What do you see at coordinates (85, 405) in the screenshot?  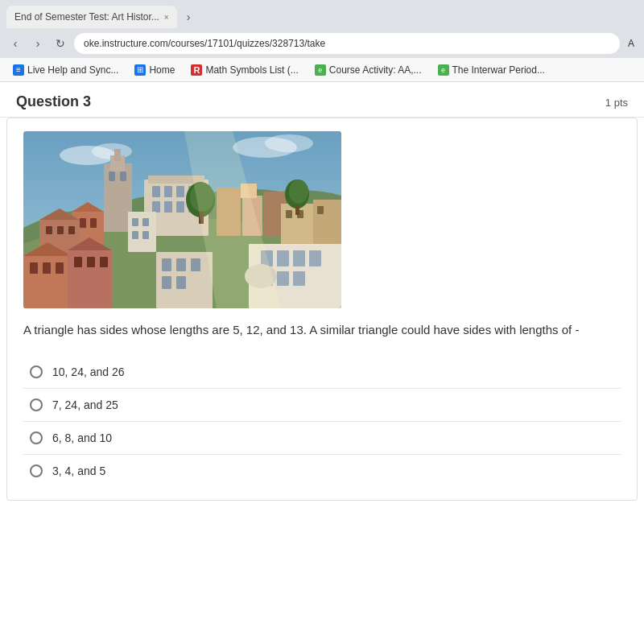 I see `answer-label-2: 7, 24, and 25` at bounding box center [85, 405].